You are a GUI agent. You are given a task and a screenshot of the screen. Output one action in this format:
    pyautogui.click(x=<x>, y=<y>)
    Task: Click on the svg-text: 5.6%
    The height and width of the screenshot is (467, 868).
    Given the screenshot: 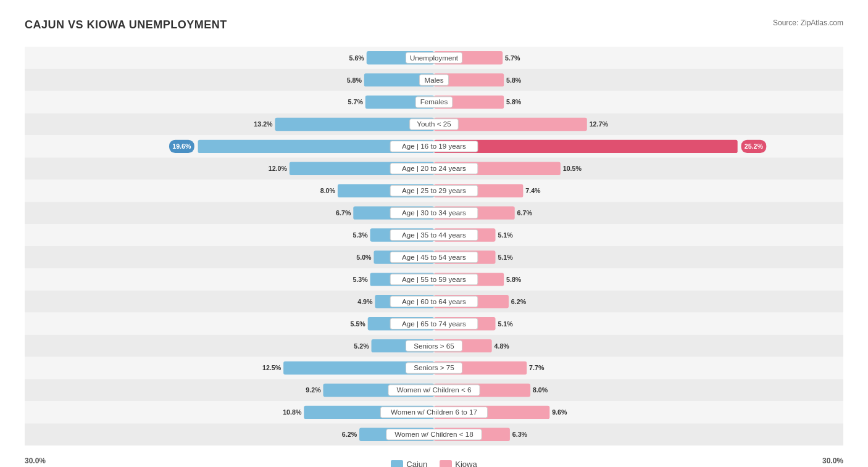 What is the action you would take?
    pyautogui.click(x=357, y=58)
    